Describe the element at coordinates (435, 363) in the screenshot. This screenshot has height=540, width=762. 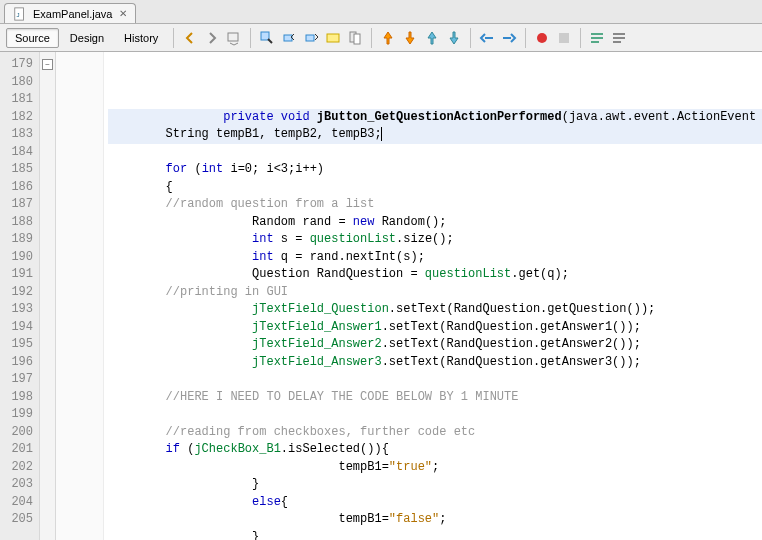
I see `code-line: jTextField_Answer3.setText(RandQuestion.…` at that location.